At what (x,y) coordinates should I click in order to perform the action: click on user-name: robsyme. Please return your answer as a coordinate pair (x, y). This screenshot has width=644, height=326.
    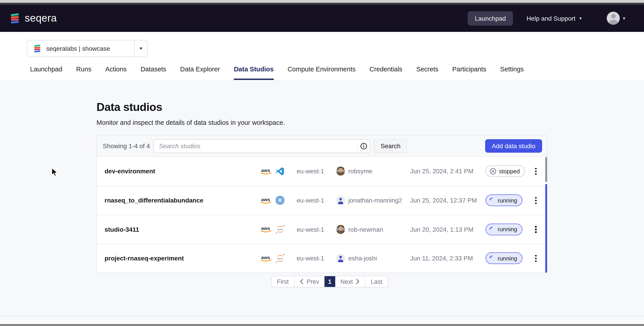
    Looking at the image, I should click on (360, 171).